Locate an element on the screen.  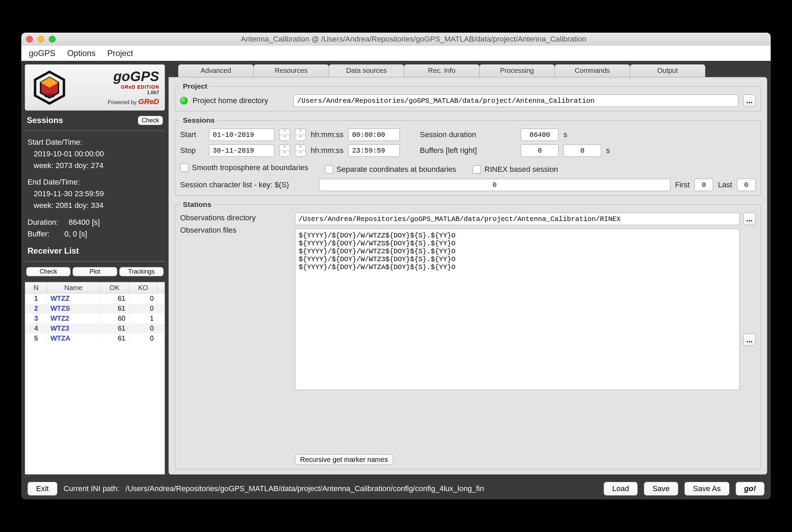
table-row: 2WTZS610 is located at coordinates (95, 309).